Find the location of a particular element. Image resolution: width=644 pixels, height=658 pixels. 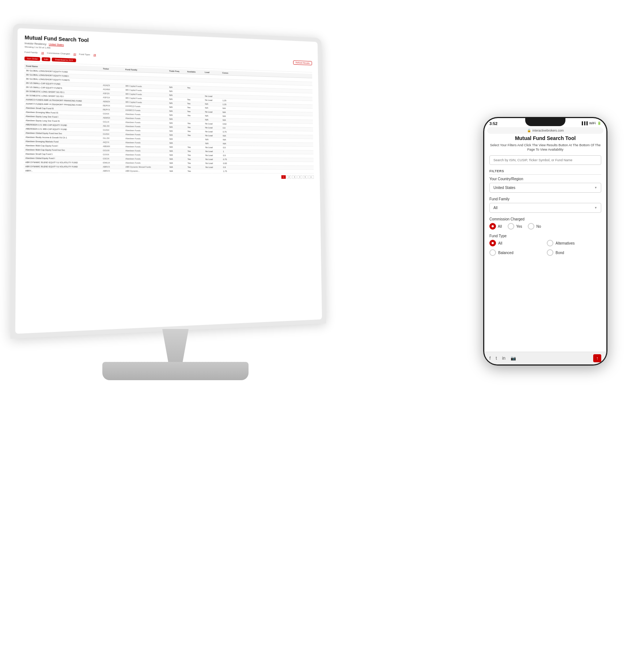

commission-no-radio is located at coordinates (531, 226).